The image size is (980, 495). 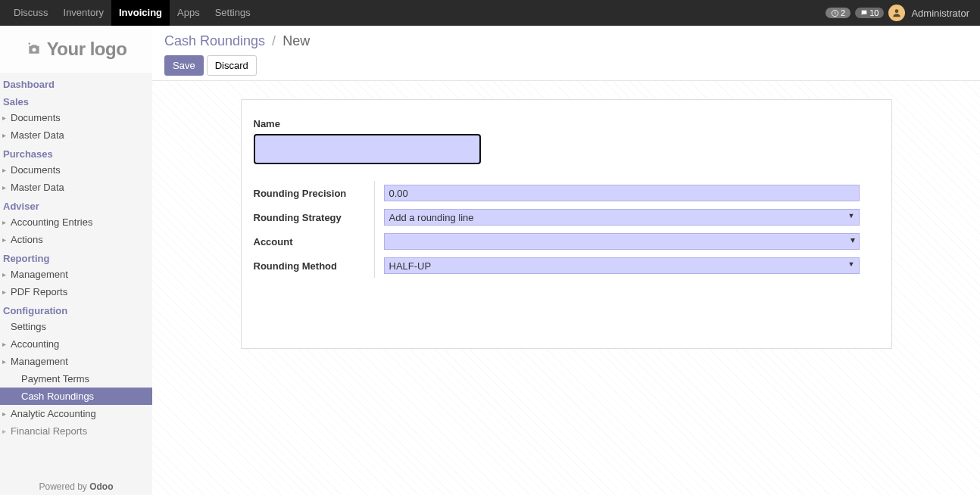 What do you see at coordinates (274, 41) in the screenshot?
I see `breadcrumb-sep: /` at bounding box center [274, 41].